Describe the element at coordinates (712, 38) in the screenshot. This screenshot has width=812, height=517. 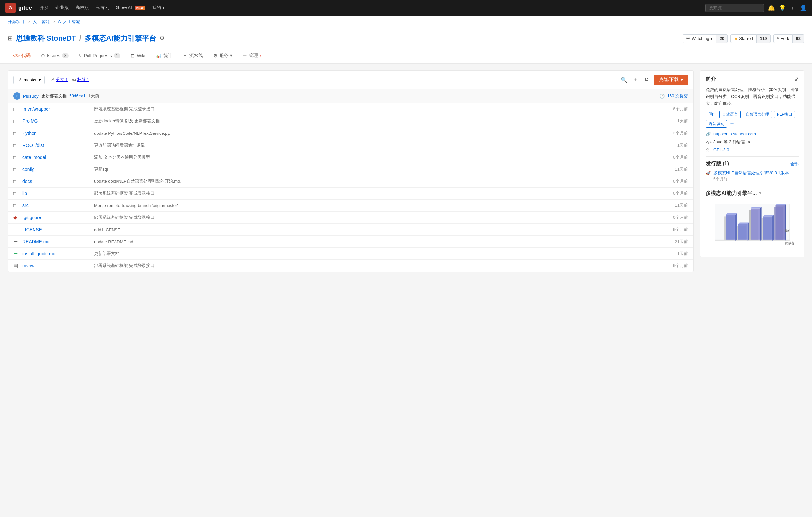
I see `chevron-down-icon: ▾` at that location.